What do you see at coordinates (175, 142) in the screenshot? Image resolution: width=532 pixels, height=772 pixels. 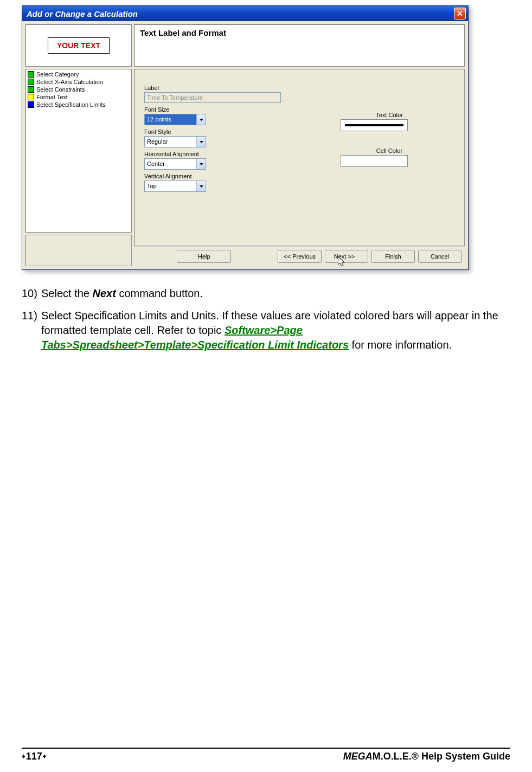 I see `fontstyle-combo: Regular` at bounding box center [175, 142].